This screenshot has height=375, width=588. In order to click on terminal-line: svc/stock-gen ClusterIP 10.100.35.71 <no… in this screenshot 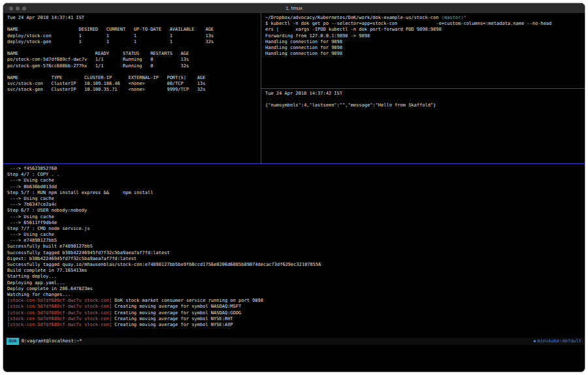, I will do `click(134, 90)`.